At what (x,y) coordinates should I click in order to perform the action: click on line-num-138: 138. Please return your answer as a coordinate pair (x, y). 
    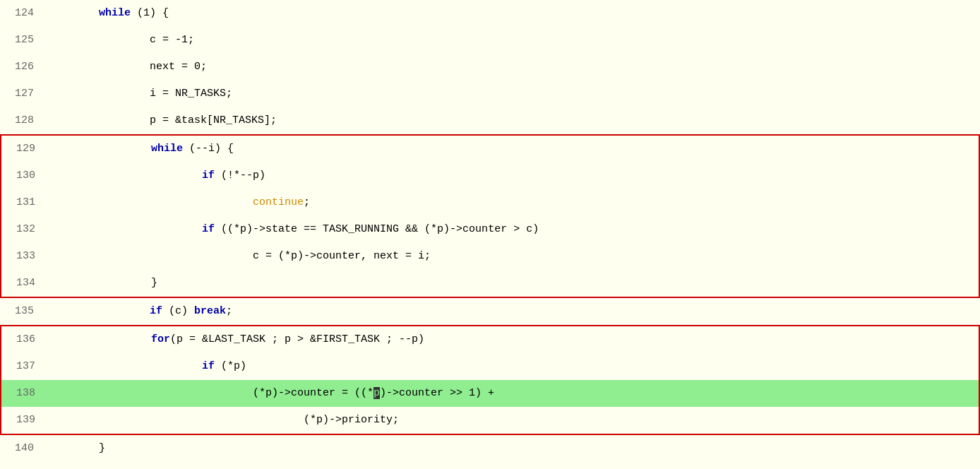
    Looking at the image, I should click on (23, 393).